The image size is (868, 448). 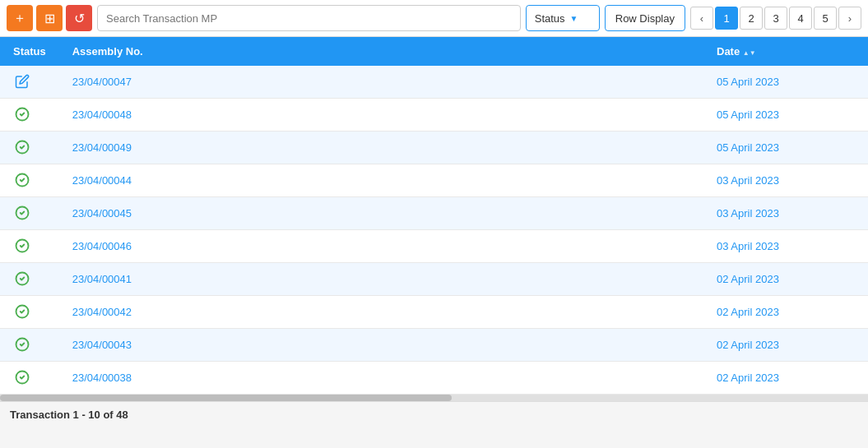 I want to click on table-header-row: Status Assembly No. Date ▲▼, so click(x=434, y=51).